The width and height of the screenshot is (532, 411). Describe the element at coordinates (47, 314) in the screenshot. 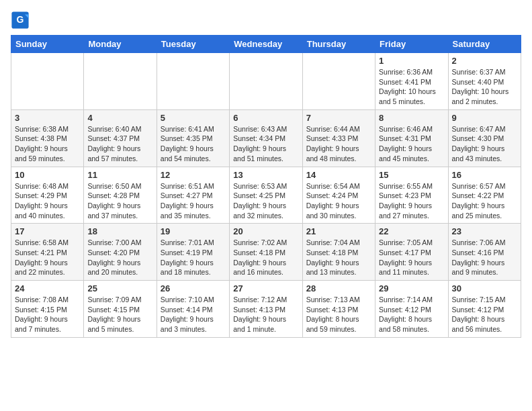

I see `day-info: Sunrise: 7:08 AM Sunset: 4:15 PM Dayligh…` at that location.